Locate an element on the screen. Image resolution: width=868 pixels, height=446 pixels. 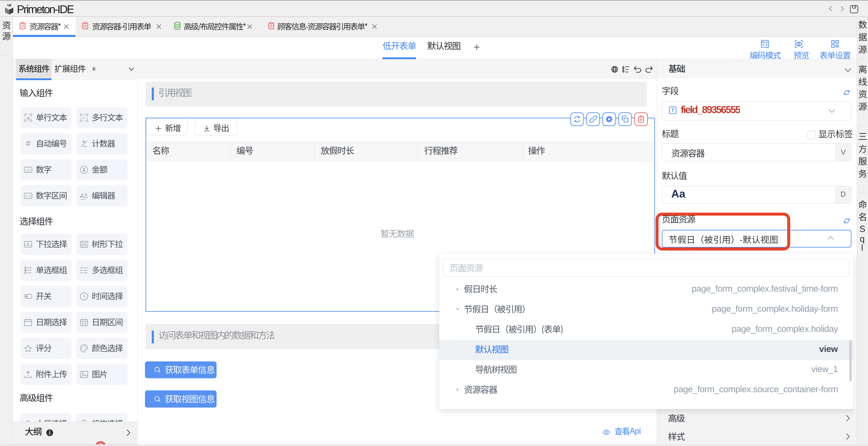
svg-text: 1~3 is located at coordinates (28, 196).